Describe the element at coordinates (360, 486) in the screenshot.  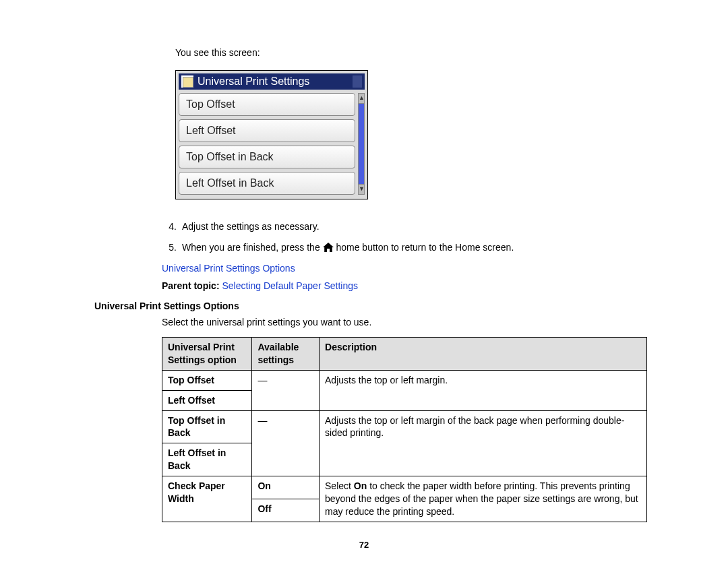
I see `desc-bold: On` at that location.